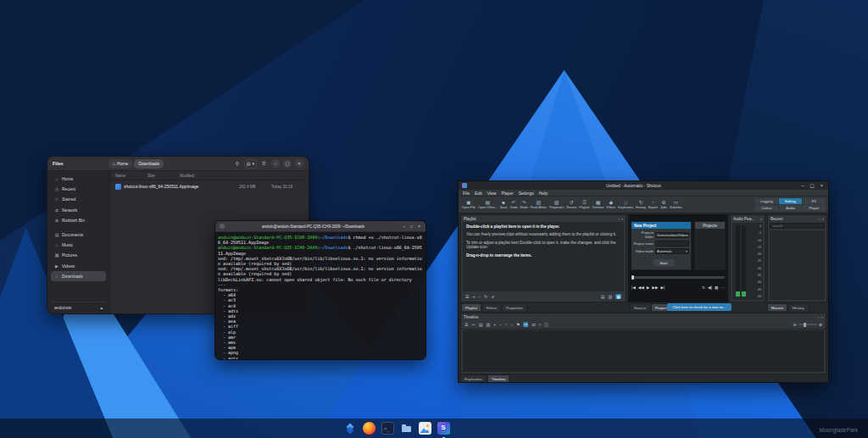  What do you see at coordinates (480, 297) in the screenshot?
I see `playlist-tool-icon: −` at bounding box center [480, 297].